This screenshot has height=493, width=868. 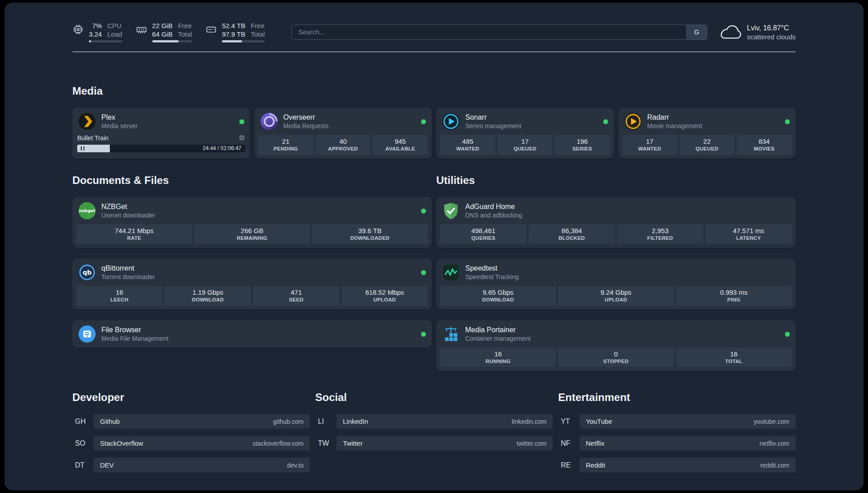 What do you see at coordinates (326, 443) in the screenshot?
I see `bookmark-abbr: TW` at bounding box center [326, 443].